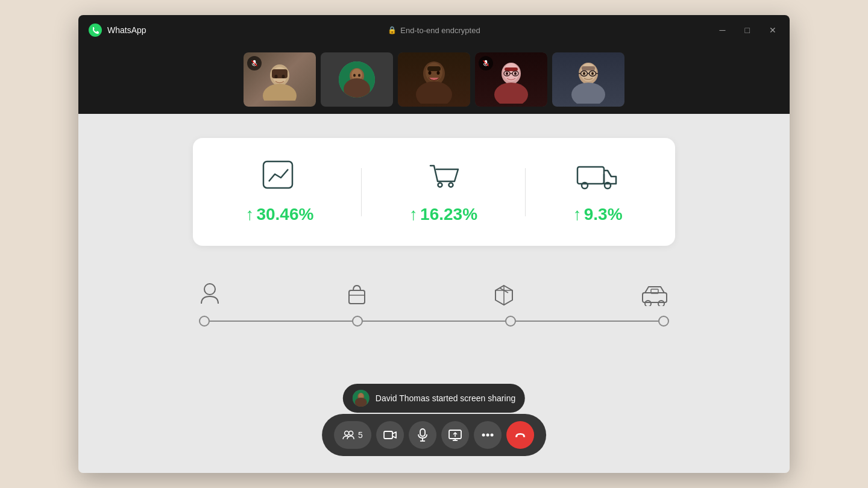 The image size is (868, 488). What do you see at coordinates (434, 30) in the screenshot?
I see `encryption-badge: 🔒 End-to-end endcrypted` at bounding box center [434, 30].